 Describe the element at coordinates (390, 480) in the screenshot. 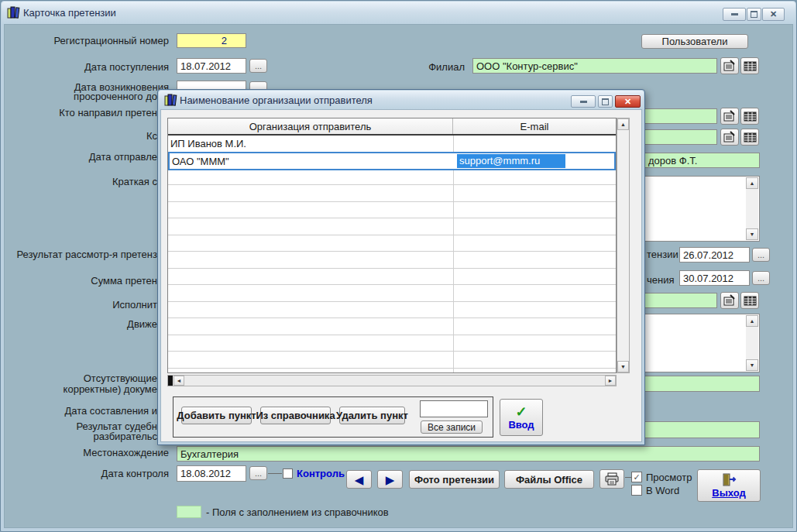

I see `next-arrow-icon: ▶` at that location.